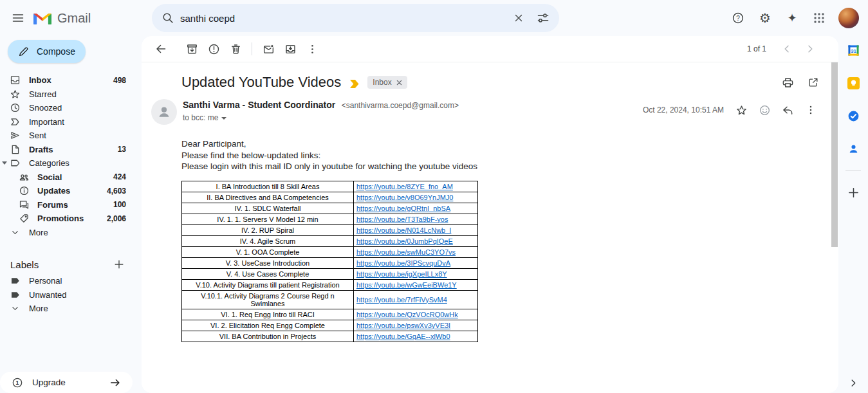 This screenshot has width=868, height=393. I want to click on inbox-icon, so click(15, 80).